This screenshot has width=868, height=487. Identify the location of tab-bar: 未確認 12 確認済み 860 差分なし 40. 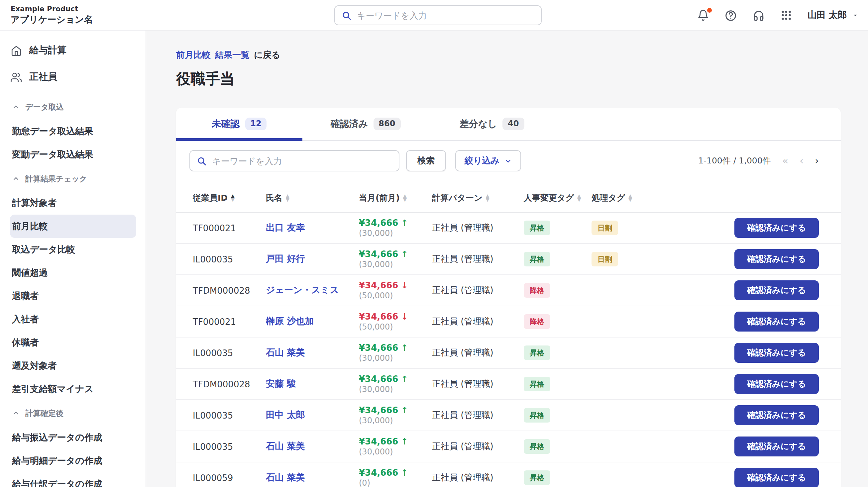
(508, 124).